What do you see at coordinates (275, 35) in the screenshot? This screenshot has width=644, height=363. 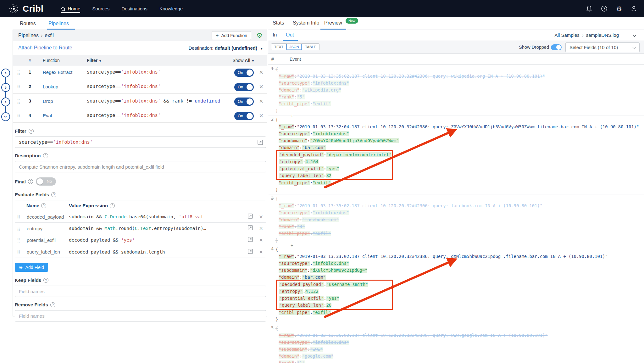 I see `tab-in: In` at bounding box center [275, 35].